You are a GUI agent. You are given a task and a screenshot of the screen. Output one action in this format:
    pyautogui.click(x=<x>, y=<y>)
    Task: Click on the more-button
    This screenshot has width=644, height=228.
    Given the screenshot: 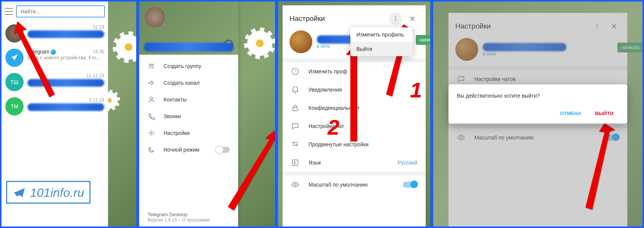 What is the action you would take?
    pyautogui.click(x=396, y=19)
    